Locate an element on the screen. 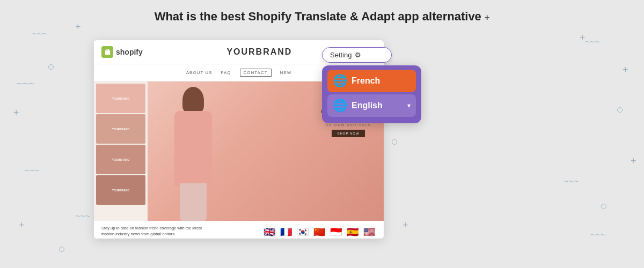 The height and width of the screenshot is (268, 644). deco-wave-3: ~~~ is located at coordinates (32, 171).